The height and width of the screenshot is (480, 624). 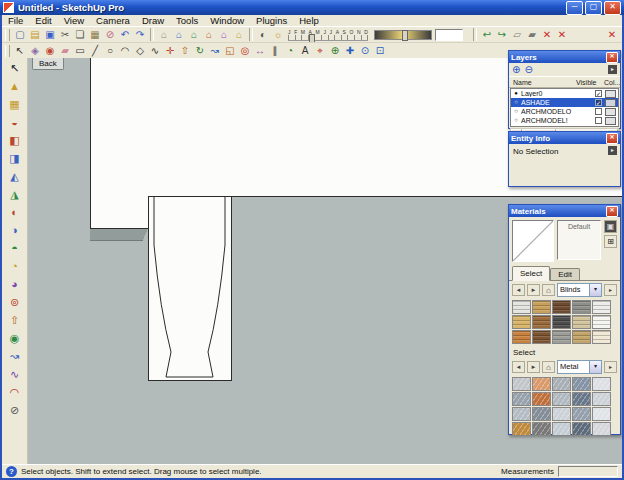 What do you see at coordinates (14, 104) in the screenshot?
I see `sandbox-from-scratch-tool: ▦` at bounding box center [14, 104].